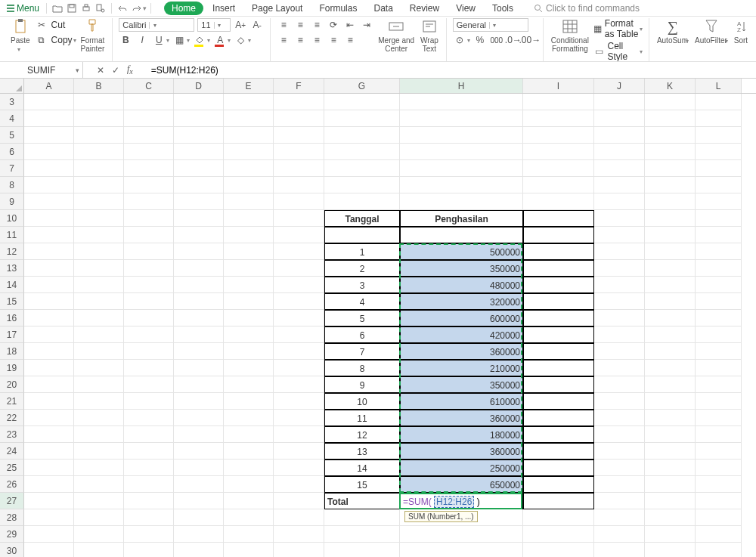 This screenshot has width=756, height=557. Describe the element at coordinates (559, 501) in the screenshot. I see `cell-I27` at that location.